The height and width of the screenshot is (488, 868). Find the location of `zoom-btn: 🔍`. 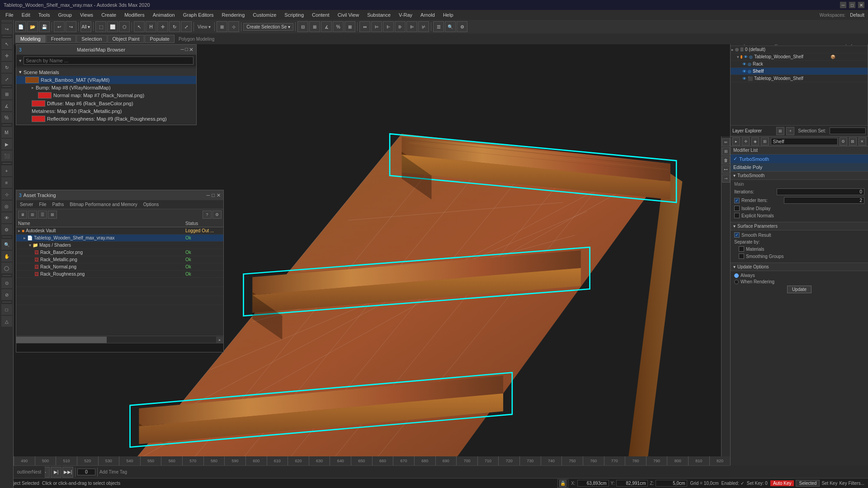

zoom-btn: 🔍 is located at coordinates (7, 244).